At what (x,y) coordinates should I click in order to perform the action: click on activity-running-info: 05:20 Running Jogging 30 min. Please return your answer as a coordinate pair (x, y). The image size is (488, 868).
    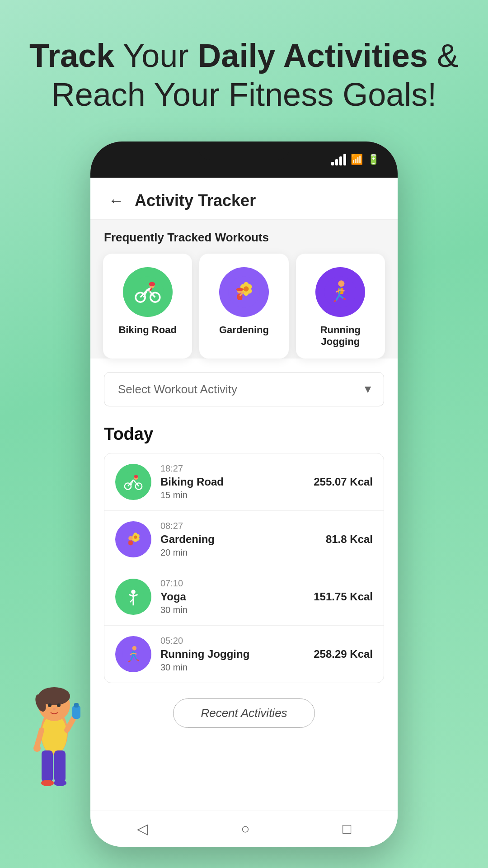
    Looking at the image, I should click on (232, 654).